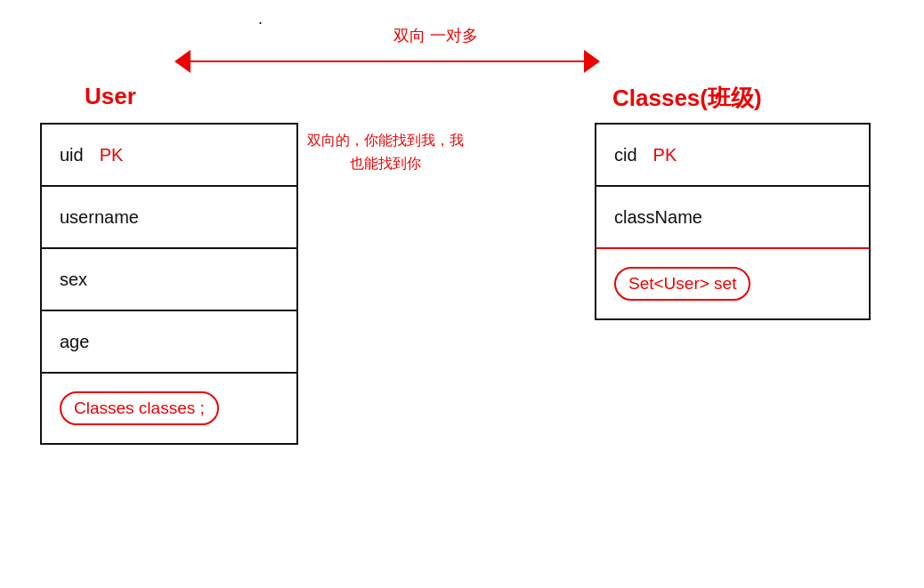 The width and height of the screenshot is (924, 588). I want to click on set-user-highlight: Set<User> set, so click(682, 284).